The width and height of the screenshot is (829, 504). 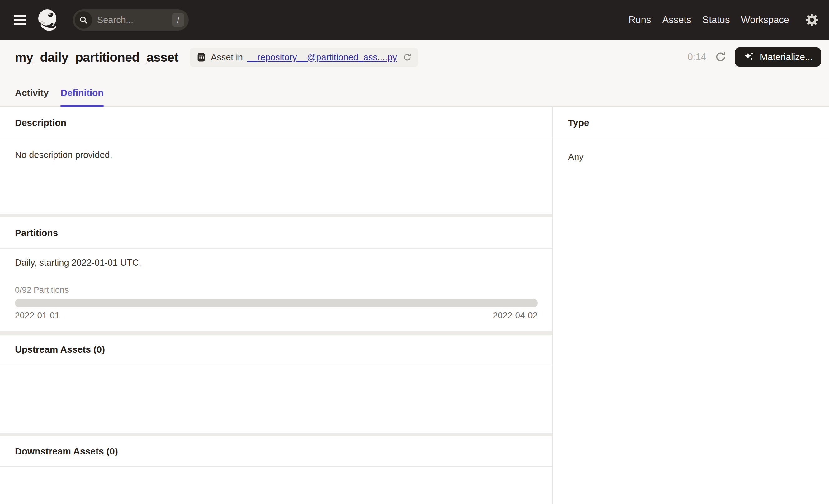 What do you see at coordinates (640, 20) in the screenshot?
I see `nav-link-runs: Runs` at bounding box center [640, 20].